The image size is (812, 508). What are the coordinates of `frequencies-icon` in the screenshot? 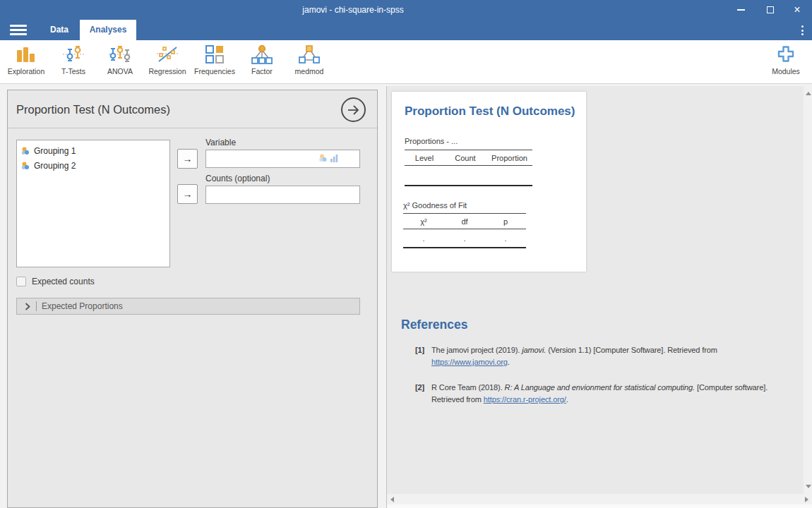 It's located at (215, 54).